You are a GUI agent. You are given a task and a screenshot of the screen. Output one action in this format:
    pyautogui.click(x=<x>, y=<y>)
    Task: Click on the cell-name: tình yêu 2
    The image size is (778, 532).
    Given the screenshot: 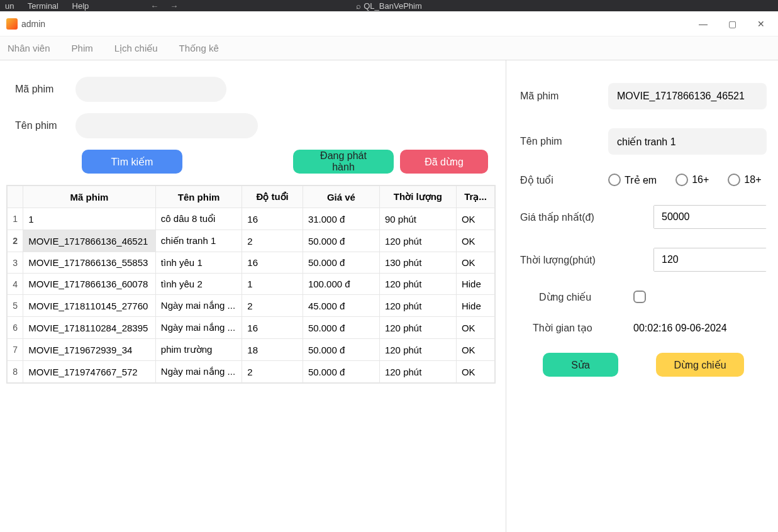 What is the action you would take?
    pyautogui.click(x=199, y=284)
    